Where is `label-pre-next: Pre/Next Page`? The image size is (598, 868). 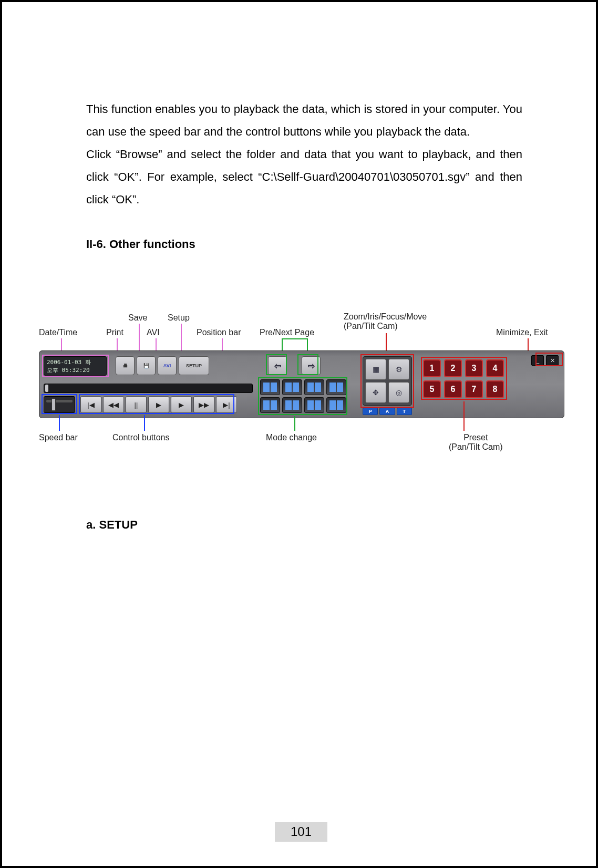
label-pre-next: Pre/Next Page is located at coordinates (287, 333).